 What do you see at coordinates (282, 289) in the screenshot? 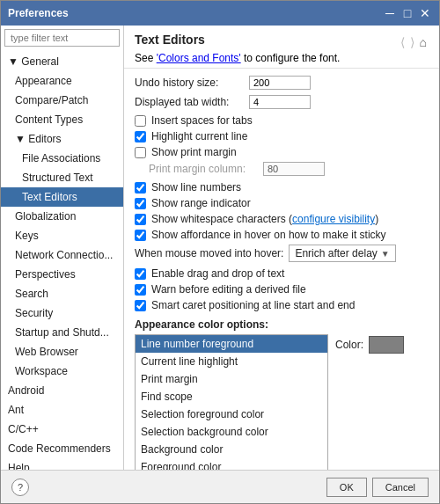
I see `warn-editing-row: Warn before editing a derived file` at bounding box center [282, 289].